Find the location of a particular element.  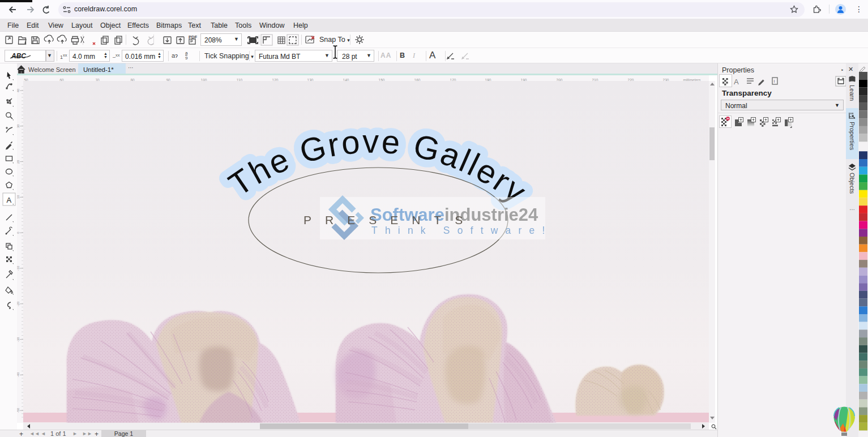

svg-text: -20 is located at coordinates (18, 303).